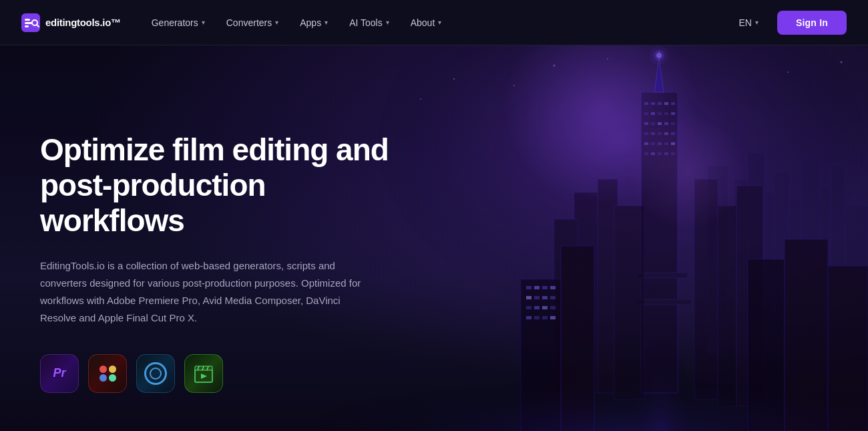 The image size is (868, 431). What do you see at coordinates (369, 23) in the screenshot?
I see `nav-item-aitools: AI Tools ▾` at bounding box center [369, 23].